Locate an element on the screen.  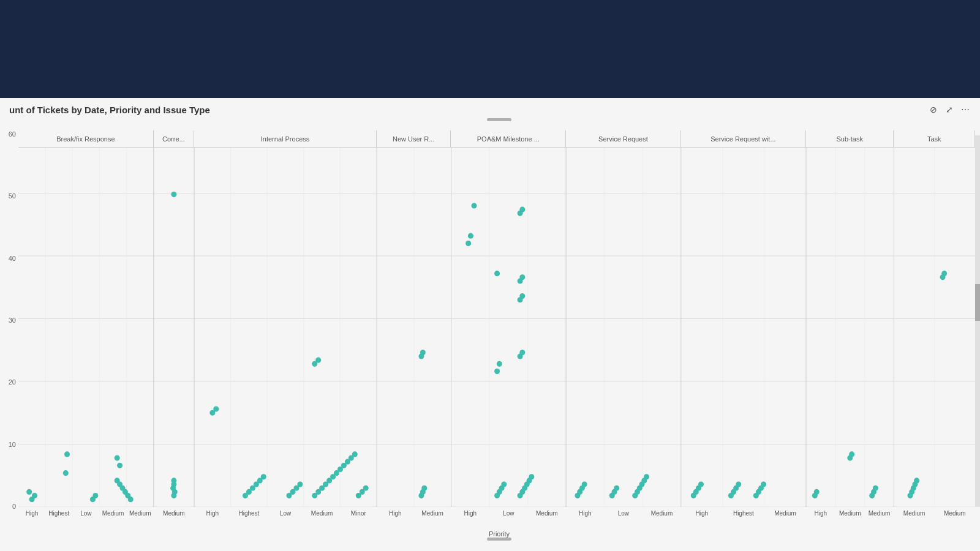
x-label-0-0: High is located at coordinates (32, 517).